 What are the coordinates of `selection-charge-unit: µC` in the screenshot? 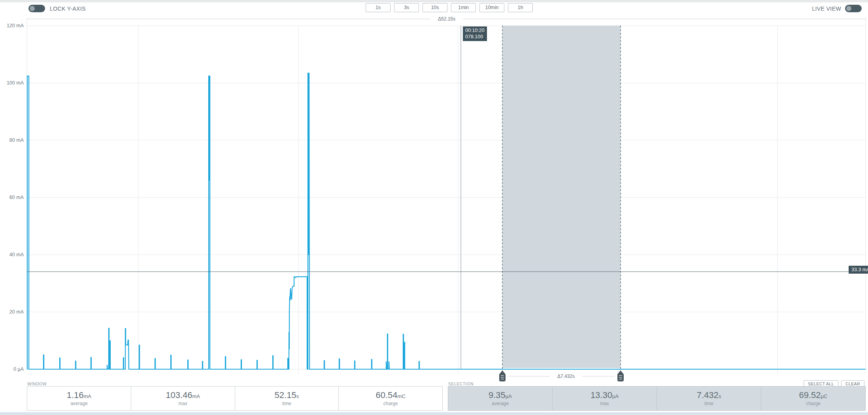 It's located at (825, 396).